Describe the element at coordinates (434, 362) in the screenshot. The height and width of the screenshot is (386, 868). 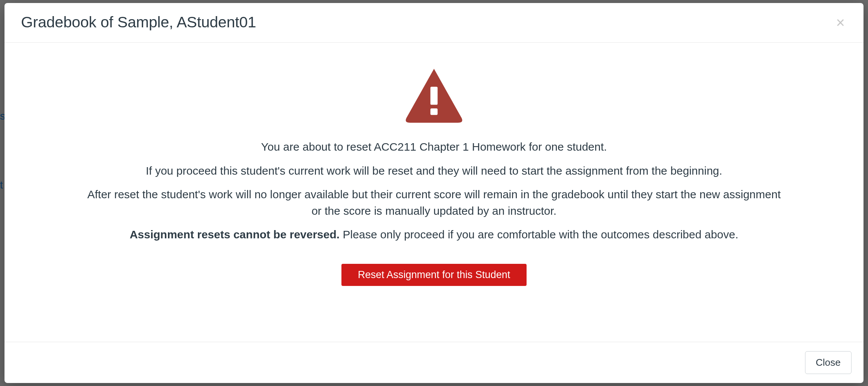
I see `modal-footer: Close` at that location.